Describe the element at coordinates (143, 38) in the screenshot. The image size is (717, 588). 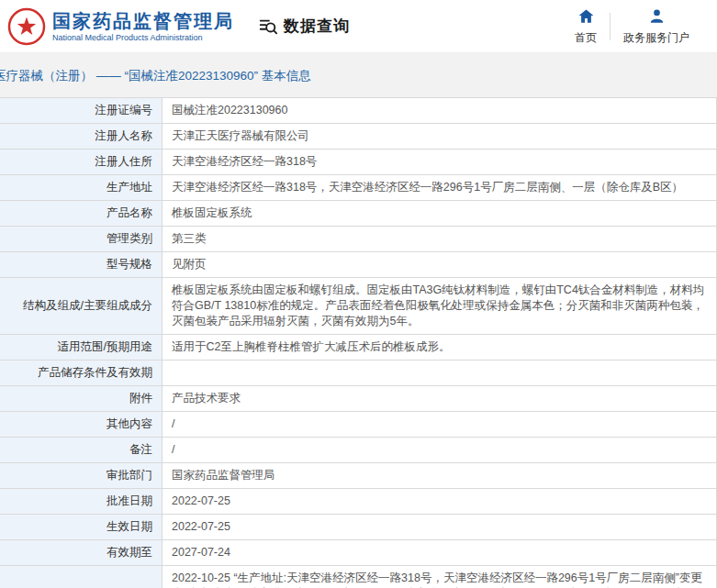
I see `logo-subtitle: National Medical Products Administration` at that location.